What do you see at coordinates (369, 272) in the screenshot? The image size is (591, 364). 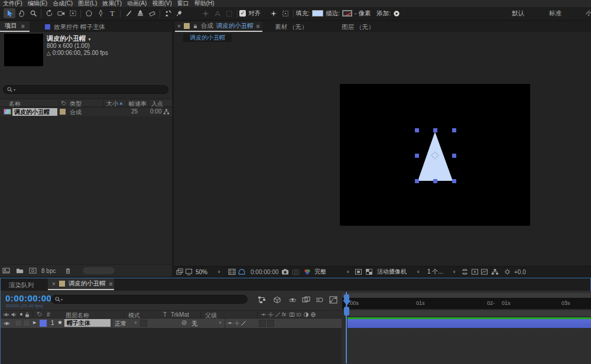 I see `transparency-grid-icon` at bounding box center [369, 272].